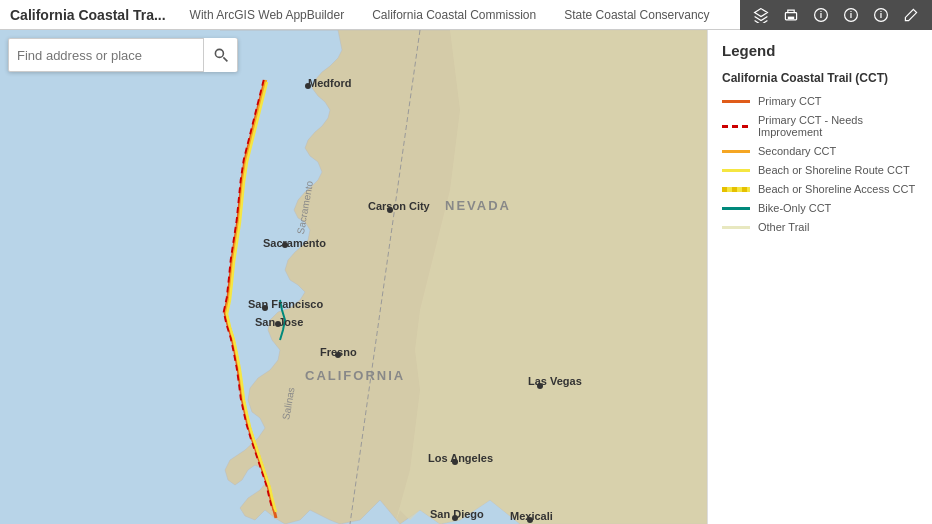 The height and width of the screenshot is (524, 932). What do you see at coordinates (220, 55) in the screenshot?
I see `search-button` at bounding box center [220, 55].